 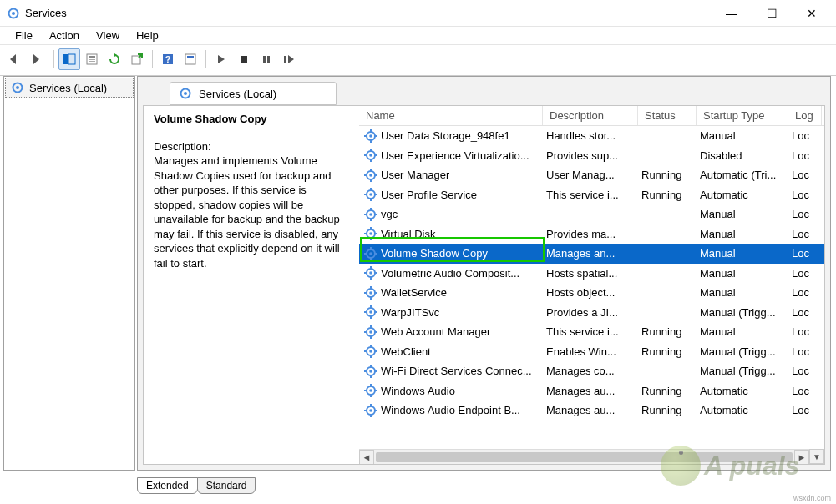 I want to click on service-name: WarpJITSvc, so click(x=410, y=312).